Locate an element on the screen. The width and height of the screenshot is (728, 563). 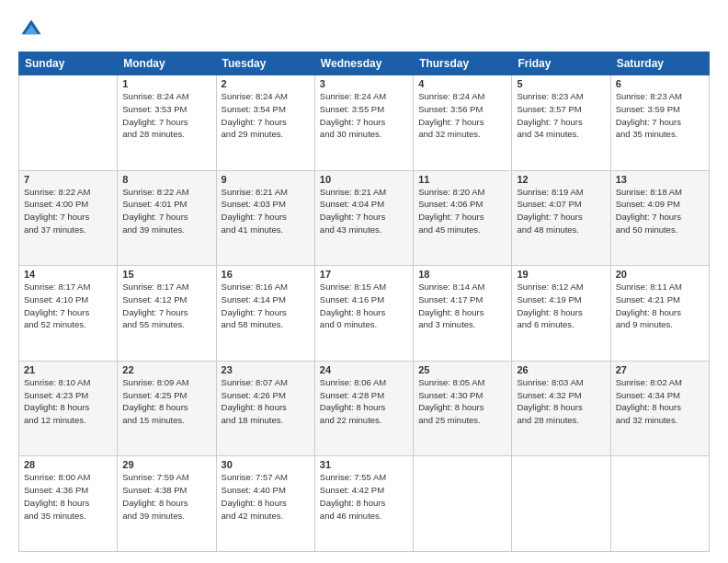
day-number: 29 is located at coordinates (166, 465).